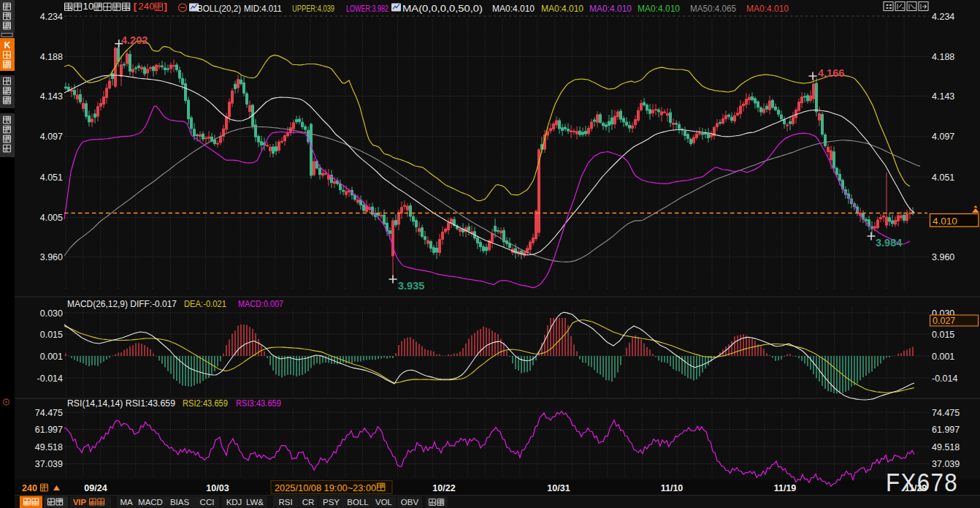  Describe the element at coordinates (786, 488) in the screenshot. I see `svg-text: 11/19` at that location.